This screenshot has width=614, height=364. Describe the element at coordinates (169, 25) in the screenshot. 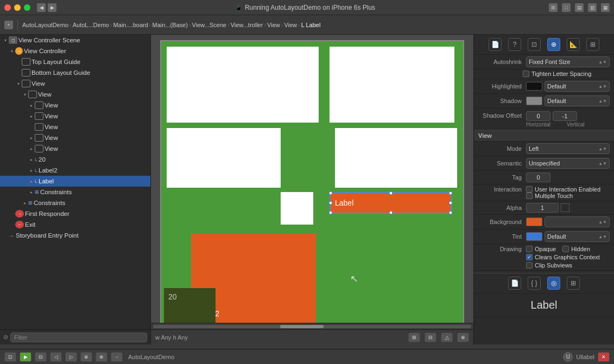

I see `bc-mainbase: Main...(Base)` at that location.